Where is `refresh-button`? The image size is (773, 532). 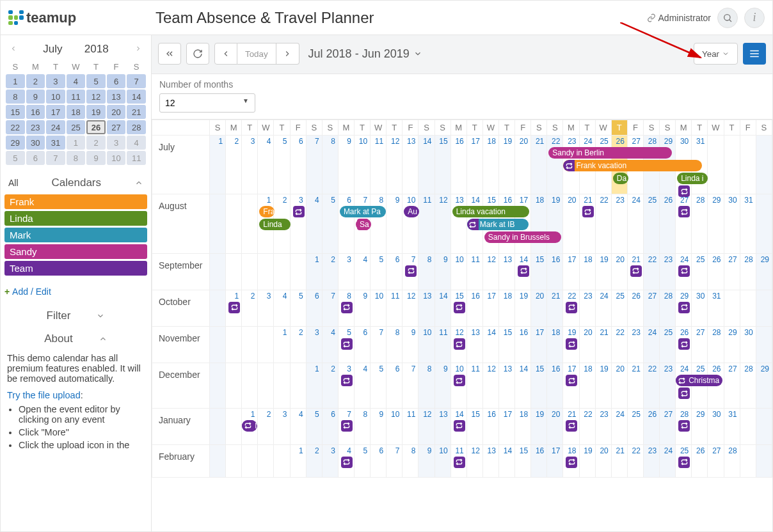 refresh-button is located at coordinates (198, 54).